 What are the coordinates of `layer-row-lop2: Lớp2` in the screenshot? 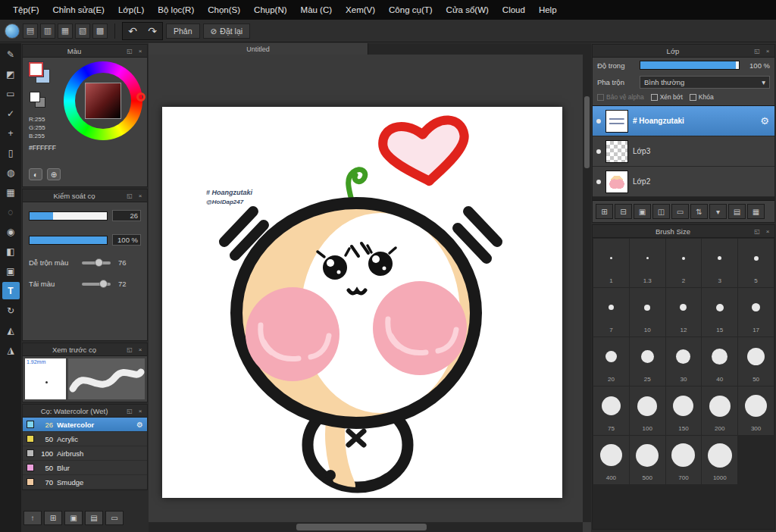 It's located at (684, 182).